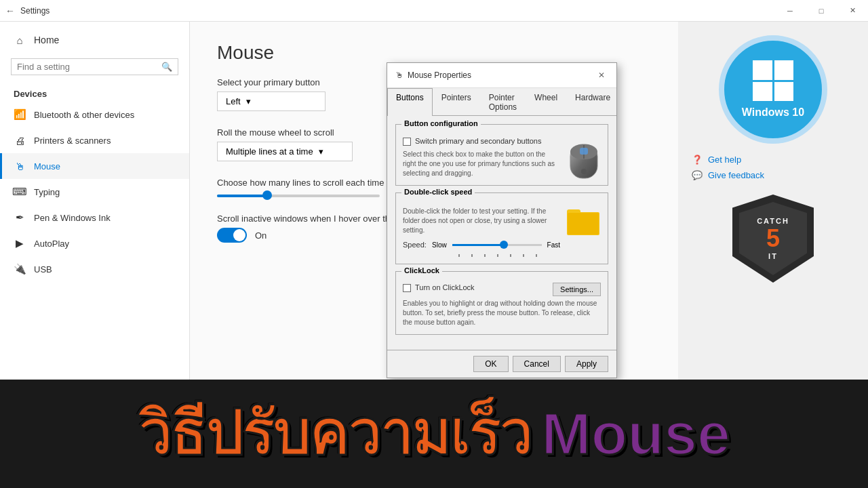 The height and width of the screenshot is (488, 868). I want to click on mouse-banner-text: Mouse, so click(636, 434).